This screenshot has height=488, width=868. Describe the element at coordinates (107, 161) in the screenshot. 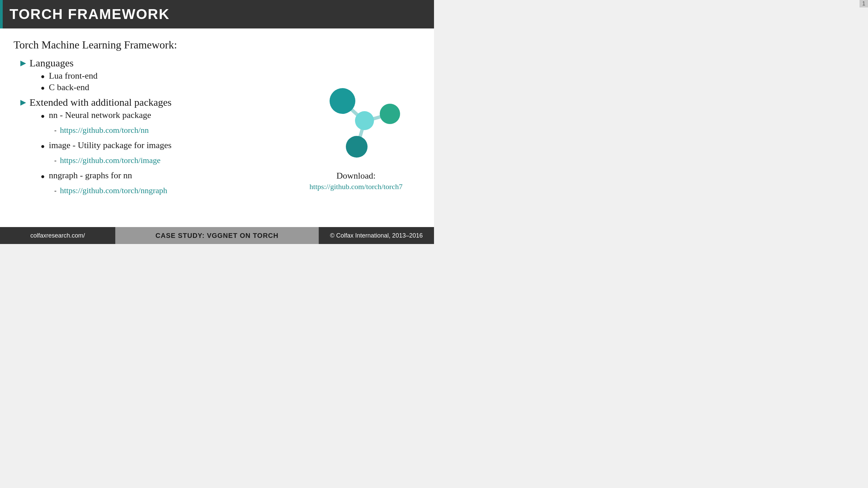

I see `image-links: - https://github.com/torch/image` at that location.